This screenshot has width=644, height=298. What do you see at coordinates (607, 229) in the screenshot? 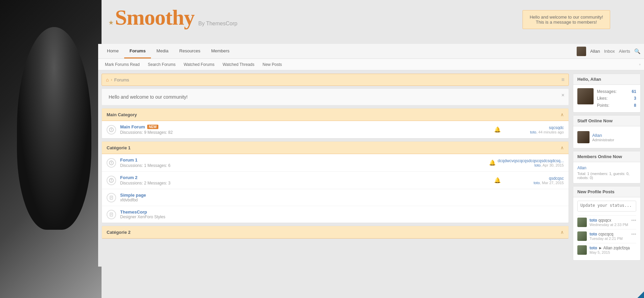
I see `sidebar-profile-posts-body: toto qqsqcx Wednesday at 2:33 PM ••• tot…` at bounding box center [607, 229].